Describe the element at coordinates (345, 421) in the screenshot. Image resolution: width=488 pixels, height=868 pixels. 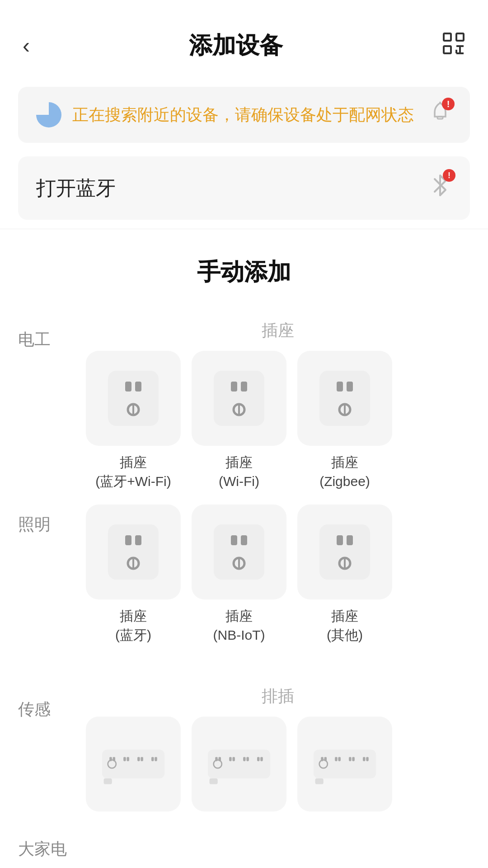
I see `device-socket-zigbee: 插座(Zigbee)` at that location.